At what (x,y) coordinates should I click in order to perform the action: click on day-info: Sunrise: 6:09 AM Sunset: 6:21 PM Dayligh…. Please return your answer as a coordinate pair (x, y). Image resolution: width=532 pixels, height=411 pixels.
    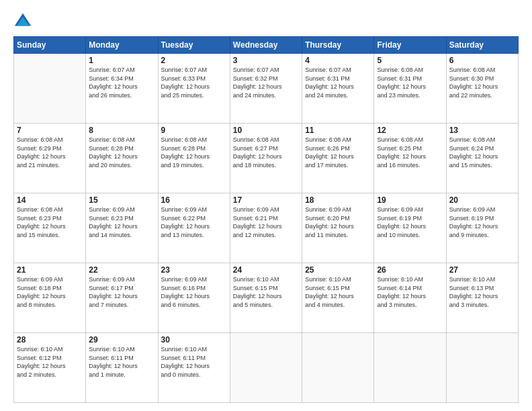
    Looking at the image, I should click on (266, 222).